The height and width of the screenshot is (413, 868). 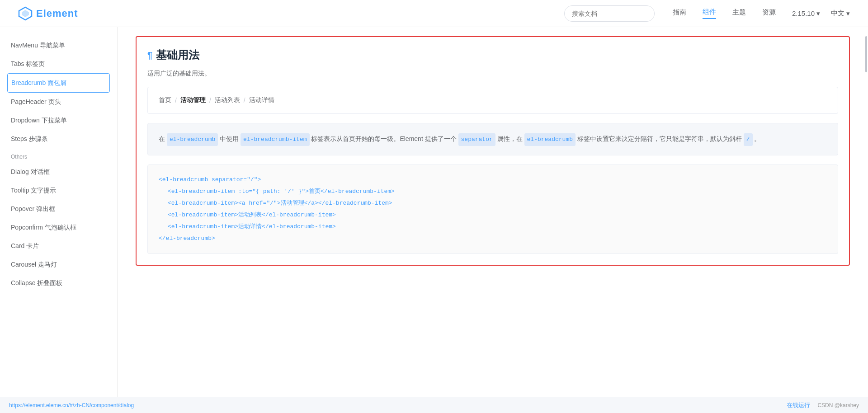 I want to click on desc-code4: el-breadcrumb, so click(x=550, y=140).